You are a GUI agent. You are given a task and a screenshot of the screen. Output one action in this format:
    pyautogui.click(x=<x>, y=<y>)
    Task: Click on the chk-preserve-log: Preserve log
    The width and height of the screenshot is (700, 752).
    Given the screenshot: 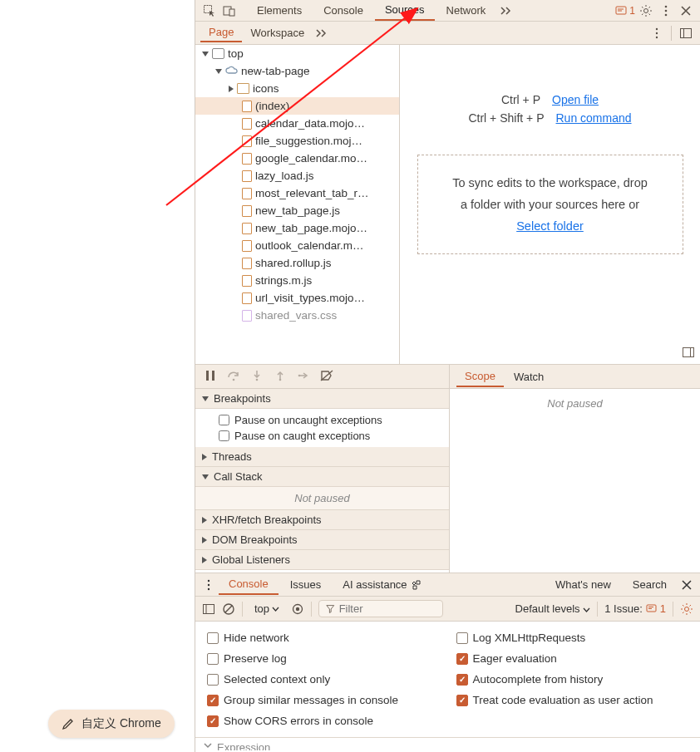 What is the action you would take?
    pyautogui.click(x=323, y=658)
    